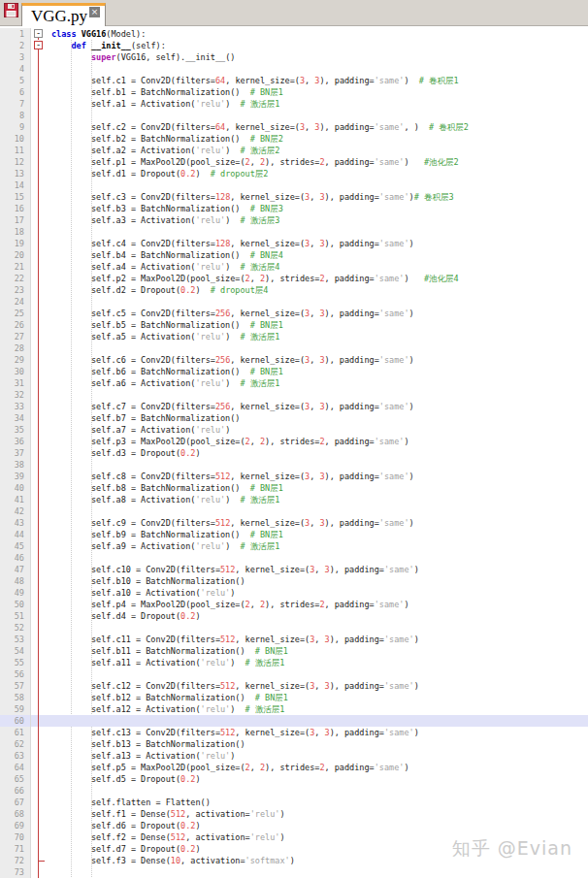  I want to click on code-line: 66, so click(294, 791).